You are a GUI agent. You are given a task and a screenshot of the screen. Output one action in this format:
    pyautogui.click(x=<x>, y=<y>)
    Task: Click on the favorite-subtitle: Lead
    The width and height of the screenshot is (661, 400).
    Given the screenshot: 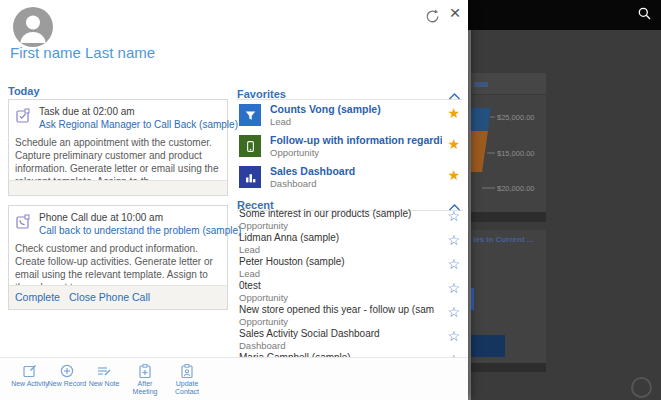 What is the action you would take?
    pyautogui.click(x=280, y=122)
    